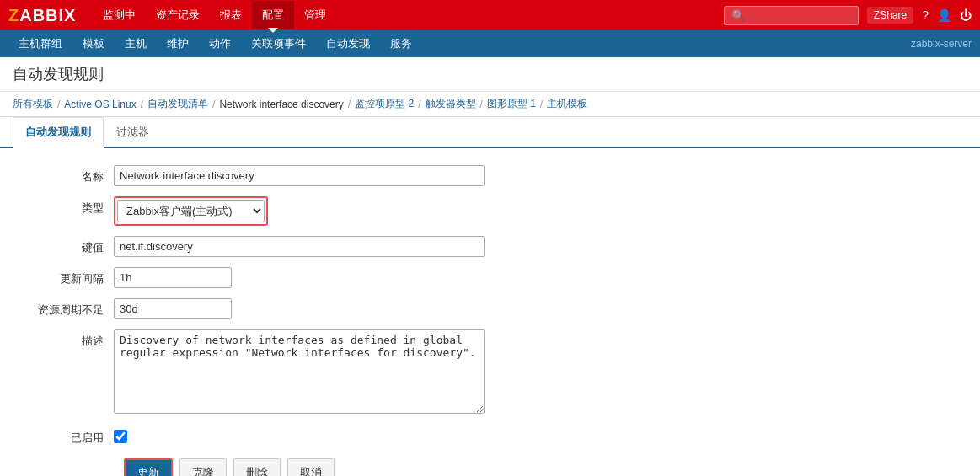 The image size is (980, 476). I want to click on nav-host-groups: 主机群组, so click(40, 44).